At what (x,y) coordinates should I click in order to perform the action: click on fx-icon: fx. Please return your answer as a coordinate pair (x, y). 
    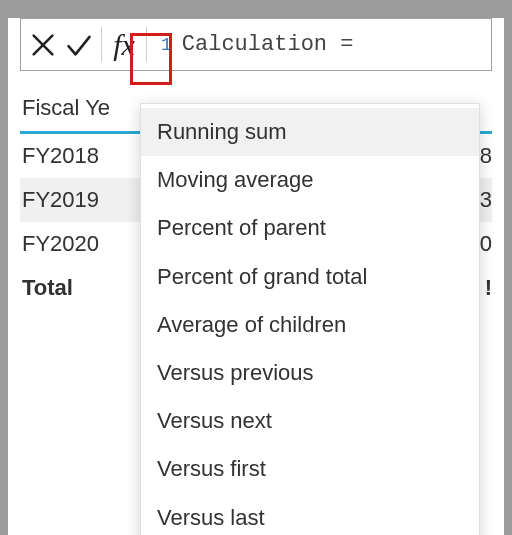
    Looking at the image, I should click on (124, 45).